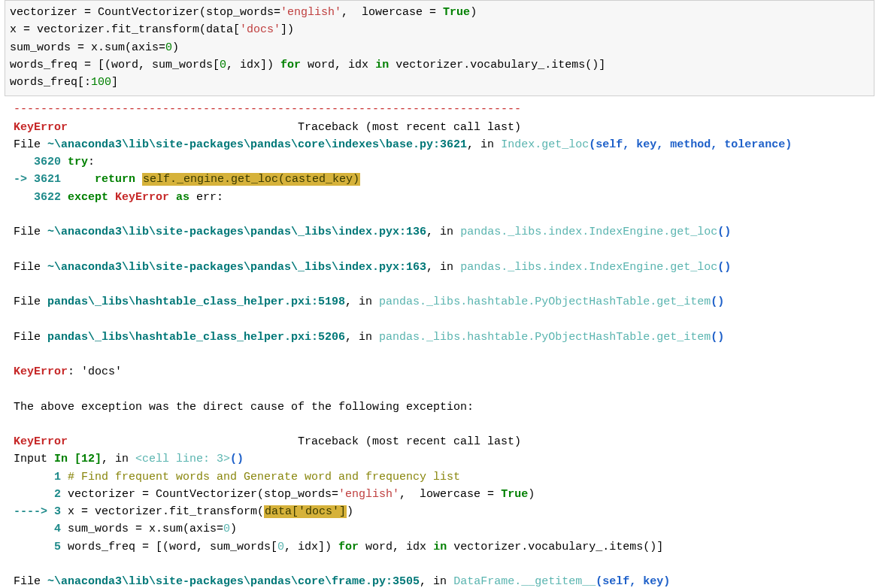  Describe the element at coordinates (41, 128) in the screenshot. I see `error-name: KeyError` at that location.